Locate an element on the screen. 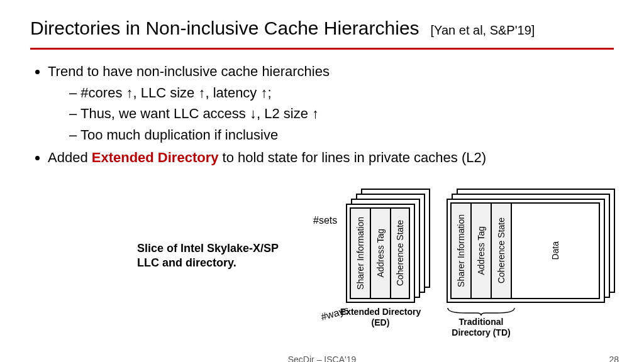  bullet-text-pre: Added is located at coordinates (70, 157).